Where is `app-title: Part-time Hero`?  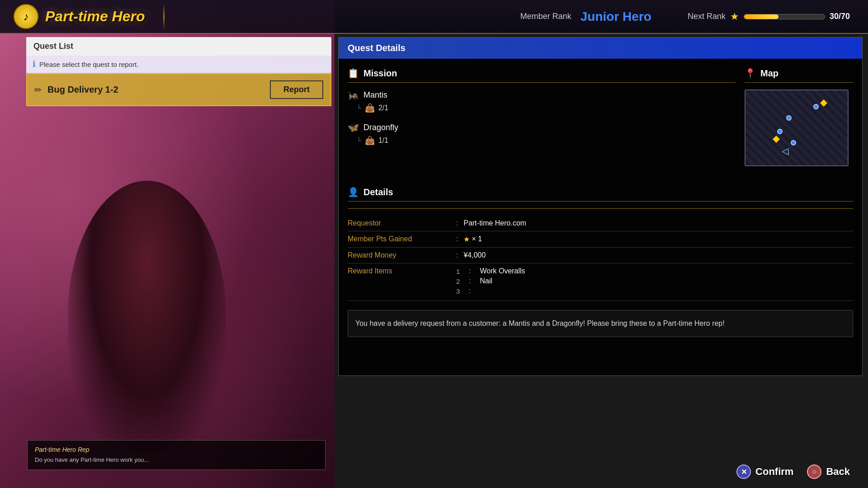
app-title: Part-time Hero is located at coordinates (95, 16).